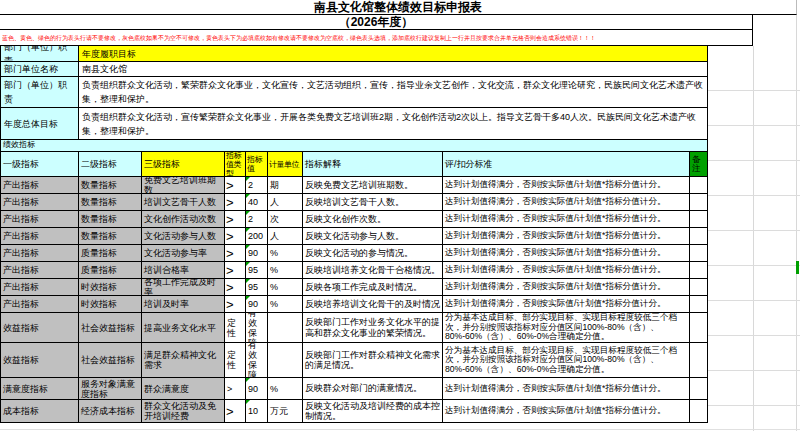 This screenshot has width=800, height=431. Describe the element at coordinates (373, 389) in the screenshot. I see `cell-explanation: 反映群众对部门的满意情况。` at that location.